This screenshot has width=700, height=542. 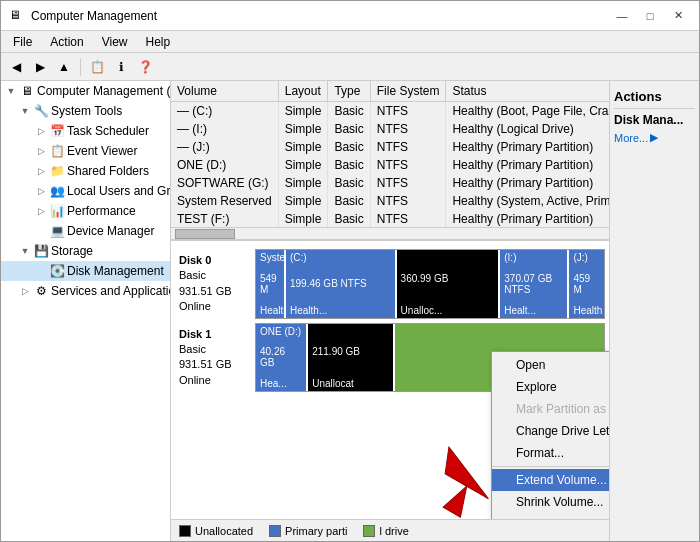 I want to click on cell-status: Healthy (Boot, Page File, Crash Dump, Pr…, so click(x=528, y=112).